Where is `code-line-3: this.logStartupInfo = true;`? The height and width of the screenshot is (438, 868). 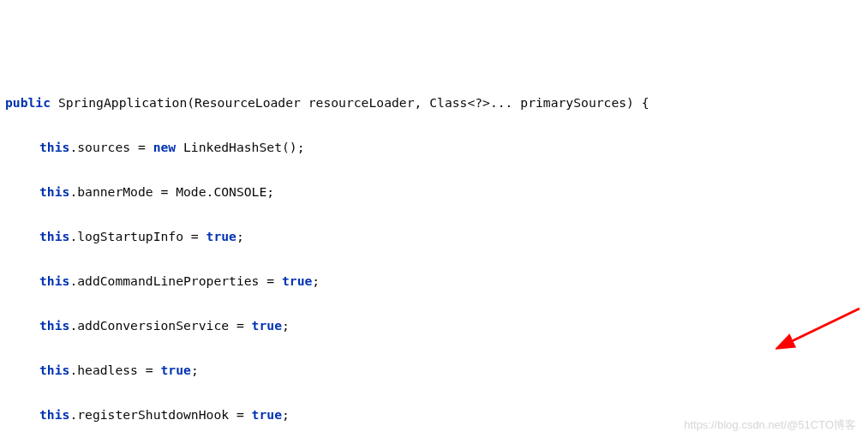 code-line-3: this.logStartupInfo = true; is located at coordinates (434, 237).